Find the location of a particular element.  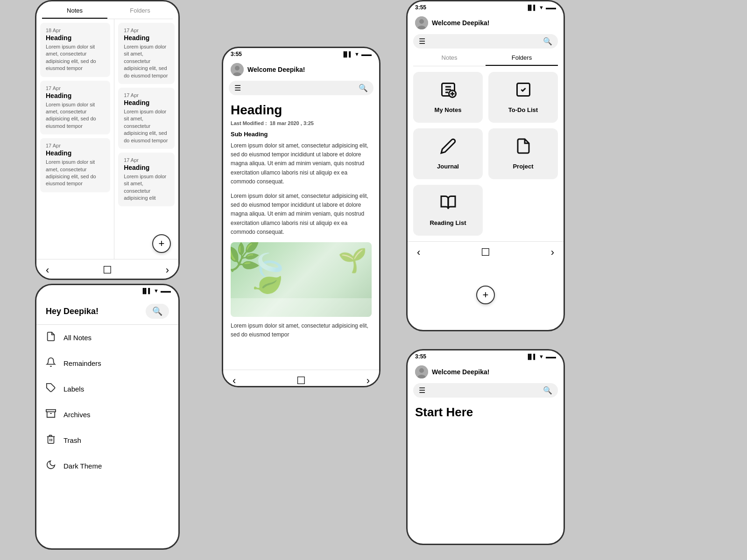

folder-tile-label: Journal is located at coordinates (448, 166).